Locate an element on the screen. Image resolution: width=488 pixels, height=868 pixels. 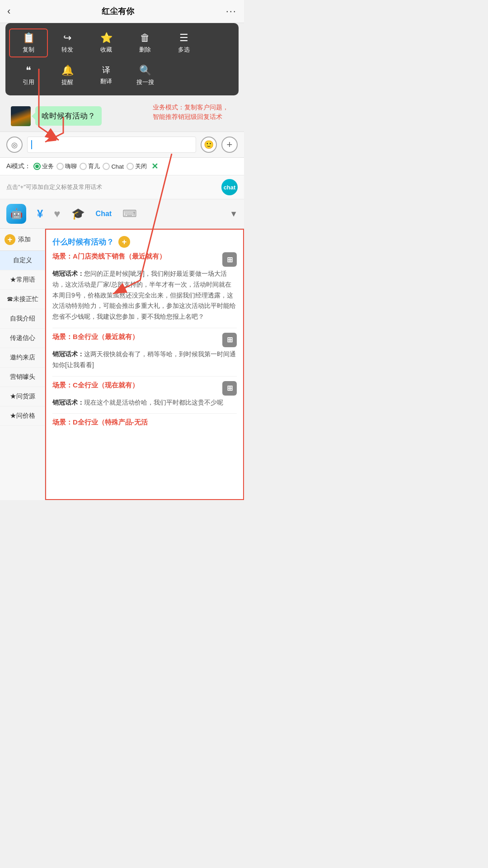
copy-b-icon: ⊞ is located at coordinates (230, 340).